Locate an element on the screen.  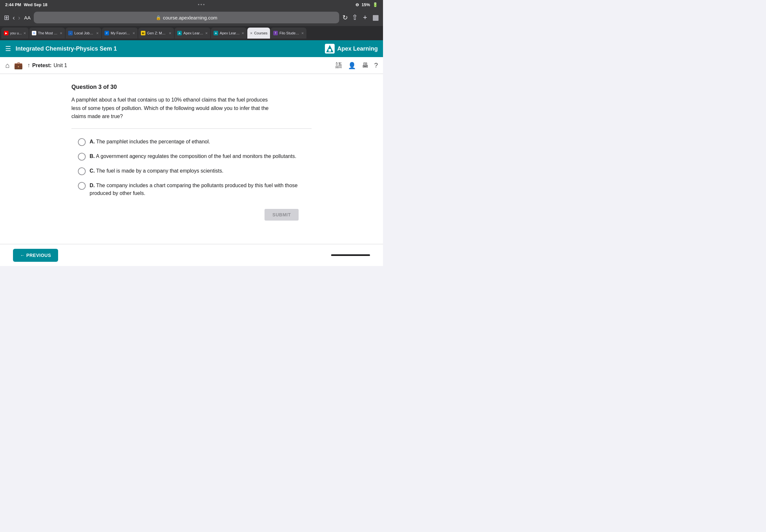
url-text: course.apexlearning.com is located at coordinates (190, 18).